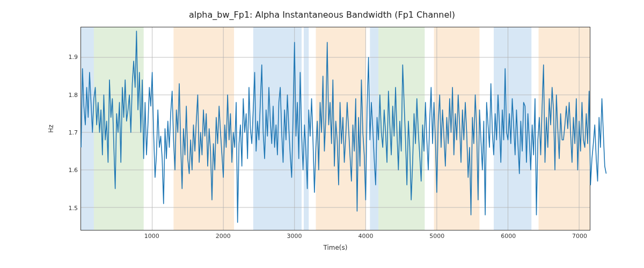 The image size is (644, 268). What do you see at coordinates (295, 236) in the screenshot?
I see `x-tick: 3000` at bounding box center [295, 236].